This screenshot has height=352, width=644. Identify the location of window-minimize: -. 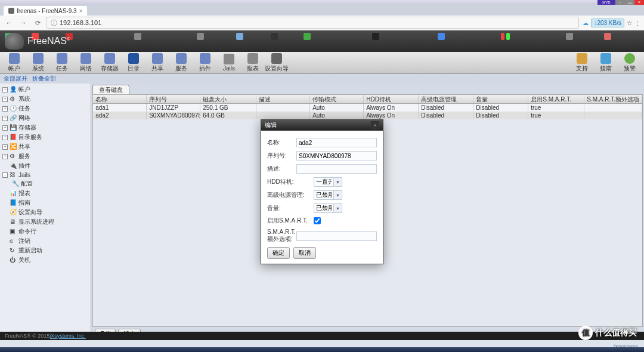
(620, 2).